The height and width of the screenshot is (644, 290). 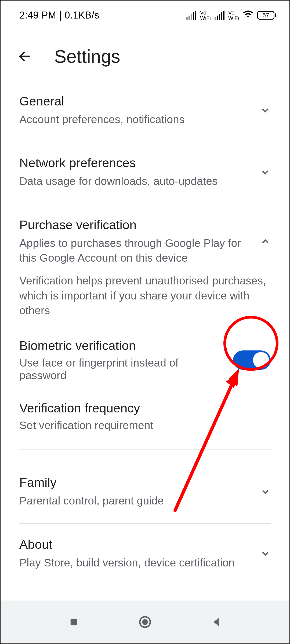 I want to click on vowifi-2-label: Vo WiFi, so click(x=234, y=15).